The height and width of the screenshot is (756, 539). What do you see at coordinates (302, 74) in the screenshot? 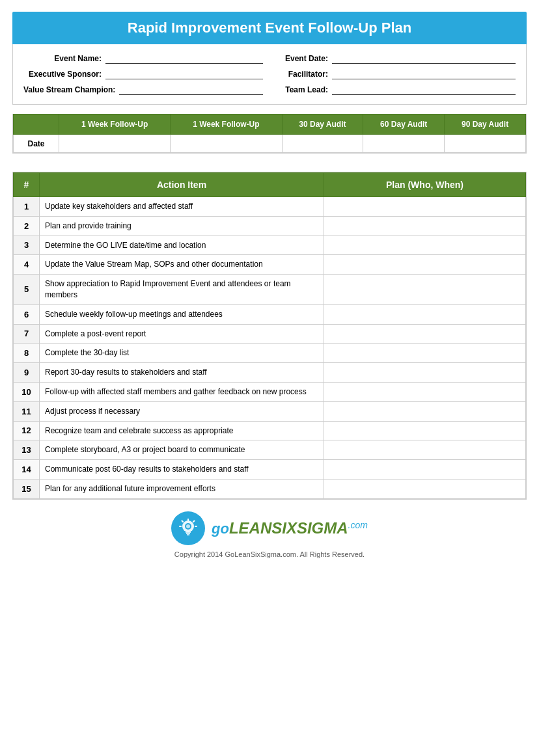
I see `facilitator-label: Facilitator:` at bounding box center [302, 74].